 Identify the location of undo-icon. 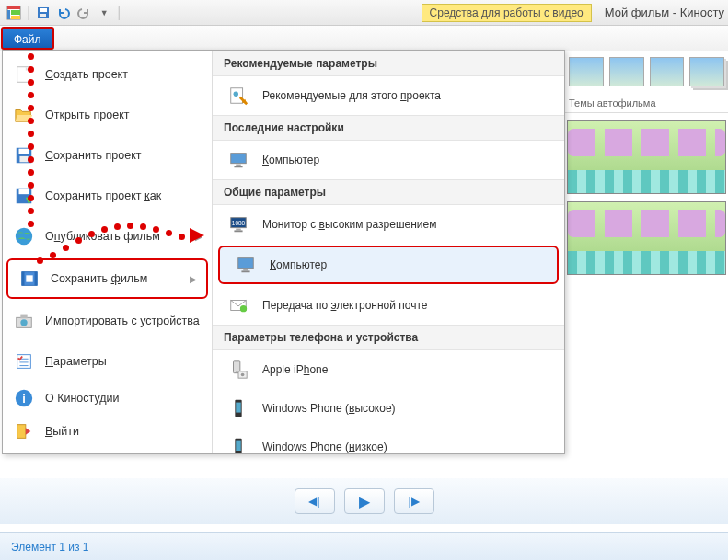
(64, 13).